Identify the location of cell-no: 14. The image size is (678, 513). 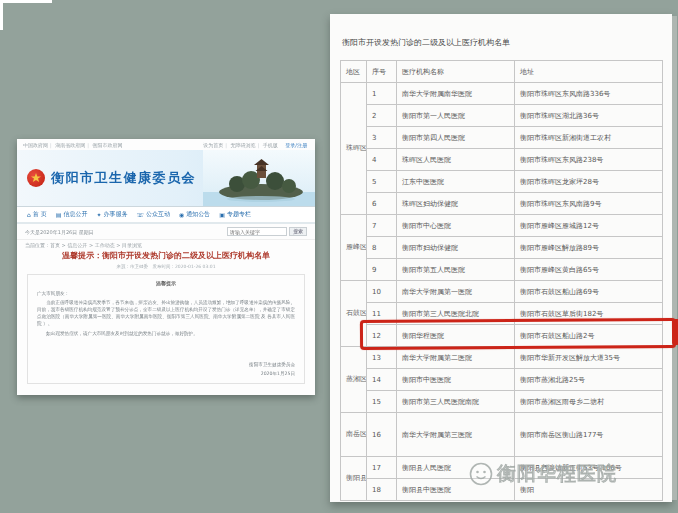
(382, 380).